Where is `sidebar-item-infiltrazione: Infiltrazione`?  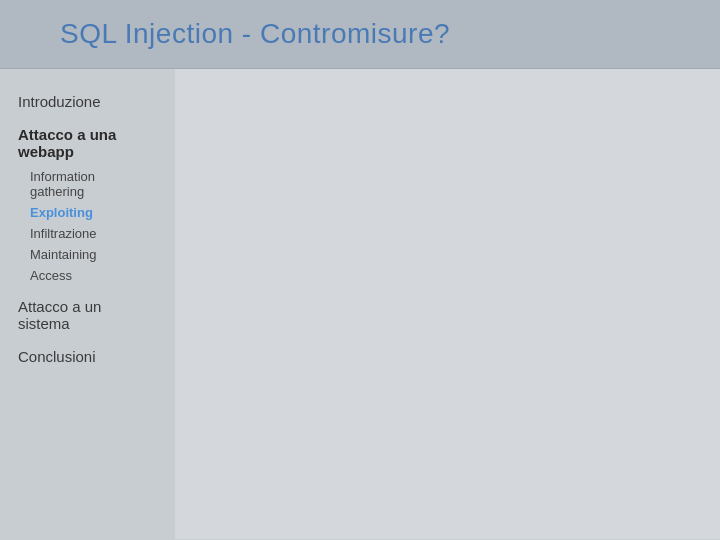 sidebar-item-infiltrazione: Infiltrazione is located at coordinates (98, 234).